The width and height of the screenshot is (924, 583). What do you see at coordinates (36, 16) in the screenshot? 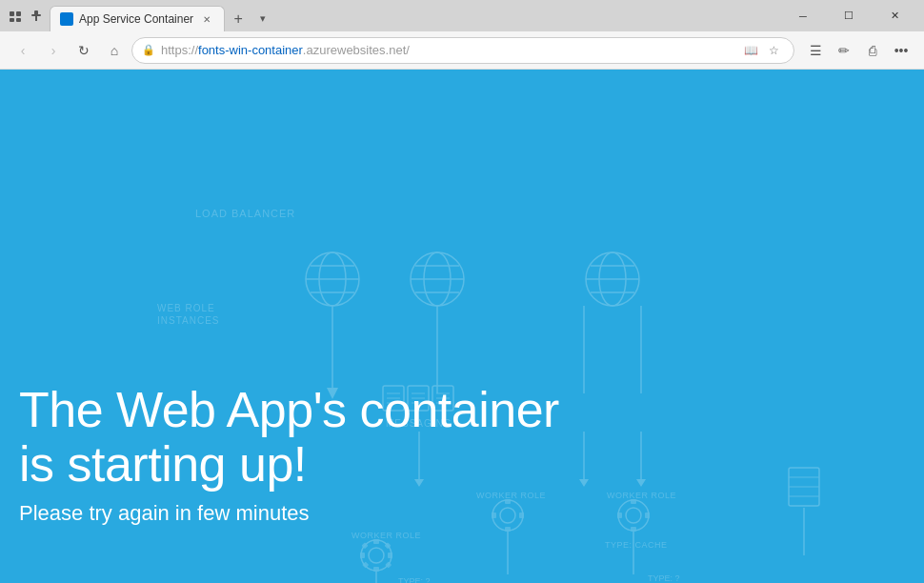
I see `pin-icon` at bounding box center [36, 16].